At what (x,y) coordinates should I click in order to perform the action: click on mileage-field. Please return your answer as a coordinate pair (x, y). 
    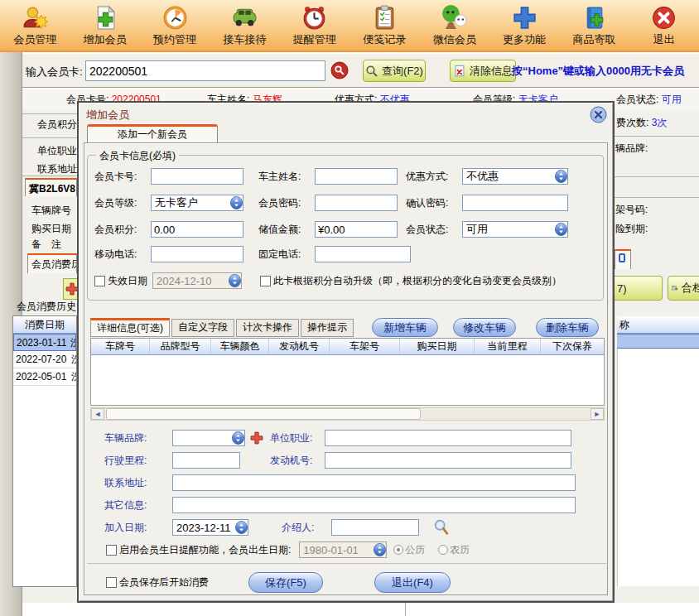
    Looking at the image, I should click on (206, 460).